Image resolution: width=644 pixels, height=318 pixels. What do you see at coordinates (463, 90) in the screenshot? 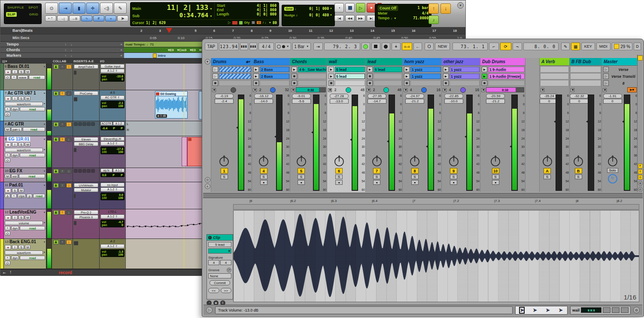
I see `pan-mini-knob` at bounding box center [463, 90].